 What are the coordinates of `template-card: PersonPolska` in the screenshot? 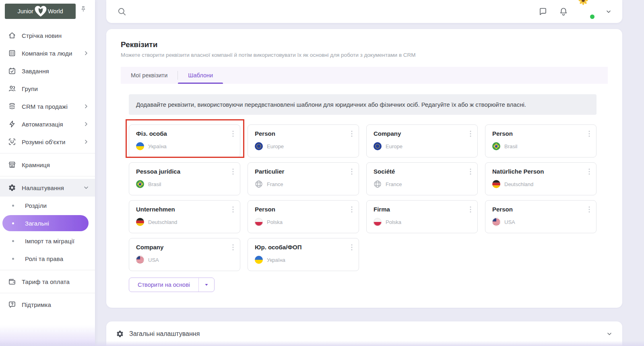 It's located at (303, 217).